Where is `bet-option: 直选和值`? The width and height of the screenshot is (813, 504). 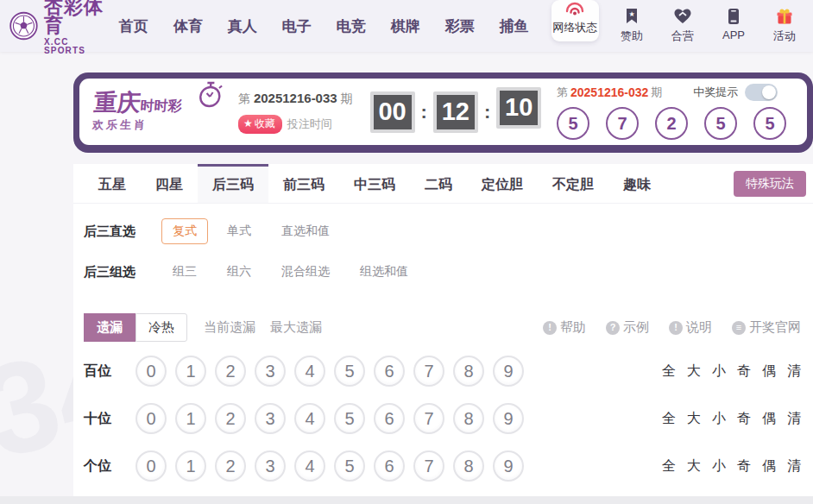 bet-option: 直选和值 is located at coordinates (306, 231).